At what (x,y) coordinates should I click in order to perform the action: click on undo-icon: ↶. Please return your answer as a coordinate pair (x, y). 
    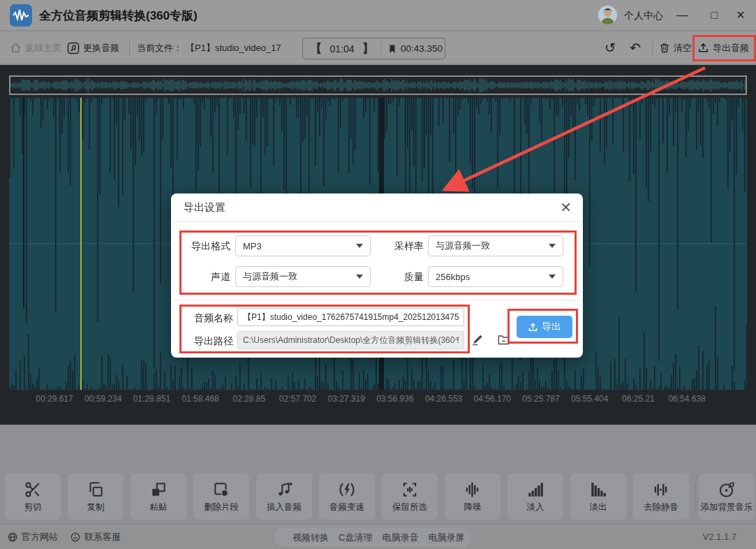
    Looking at the image, I should click on (635, 47).